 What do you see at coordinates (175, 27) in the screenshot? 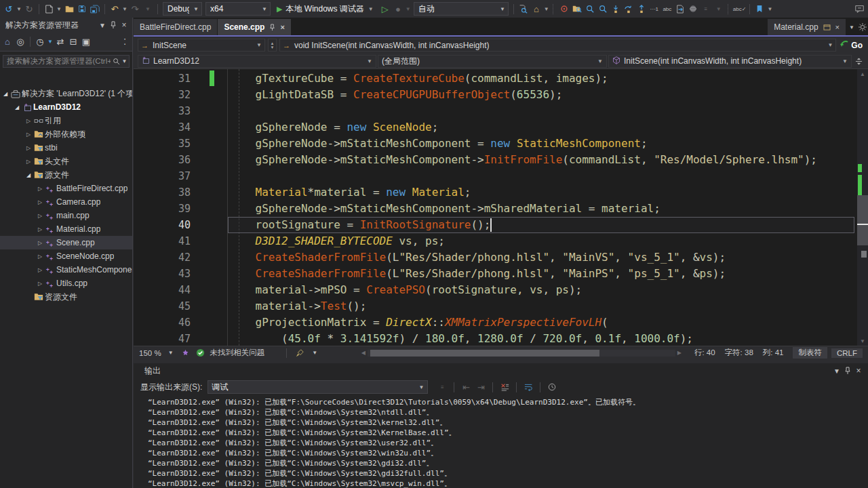
I see `tab-battlefiredirect: BattleFireDirect.cpp` at bounding box center [175, 27].